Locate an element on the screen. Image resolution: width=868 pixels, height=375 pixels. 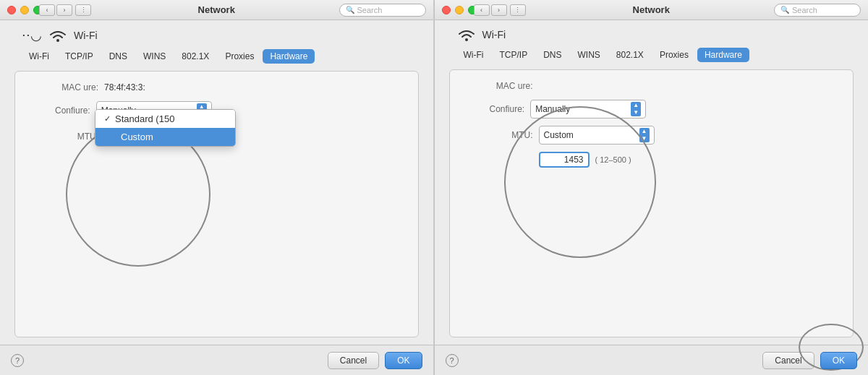
ok-button-right: OK is located at coordinates (839, 361).